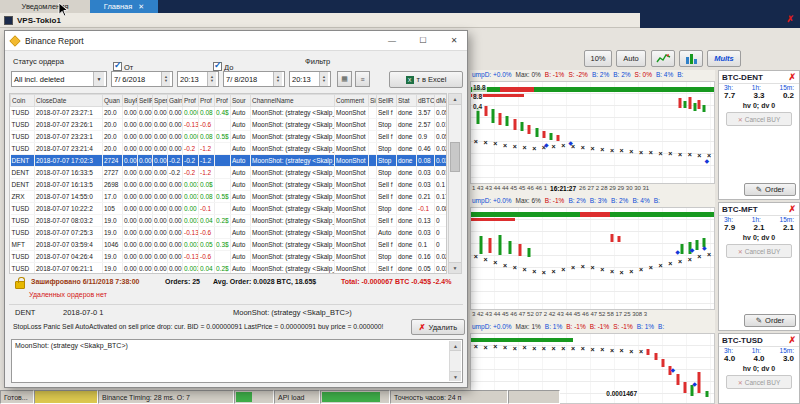 This screenshot has width=800, height=404. Describe the element at coordinates (455, 184) in the screenshot. I see `table-scrollbar: ▲ ▼` at that location.